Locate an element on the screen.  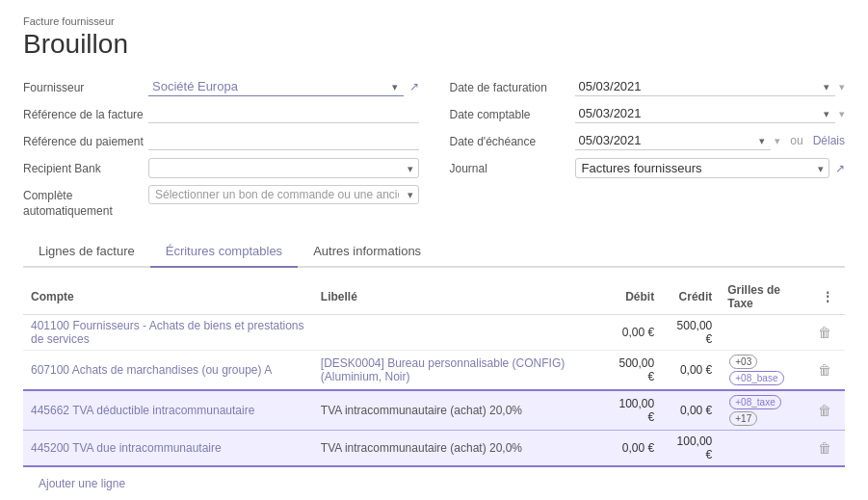
tab-ecritures: Écritures comptables is located at coordinates (224, 252).